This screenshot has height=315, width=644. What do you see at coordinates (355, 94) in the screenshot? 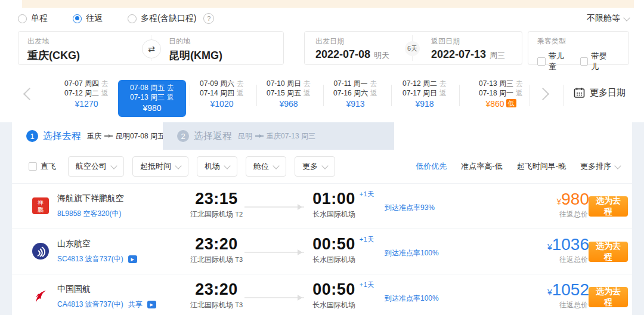
I see `date-option: 07-11 周一去 07-16 周六返 ¥913` at bounding box center [355, 94].